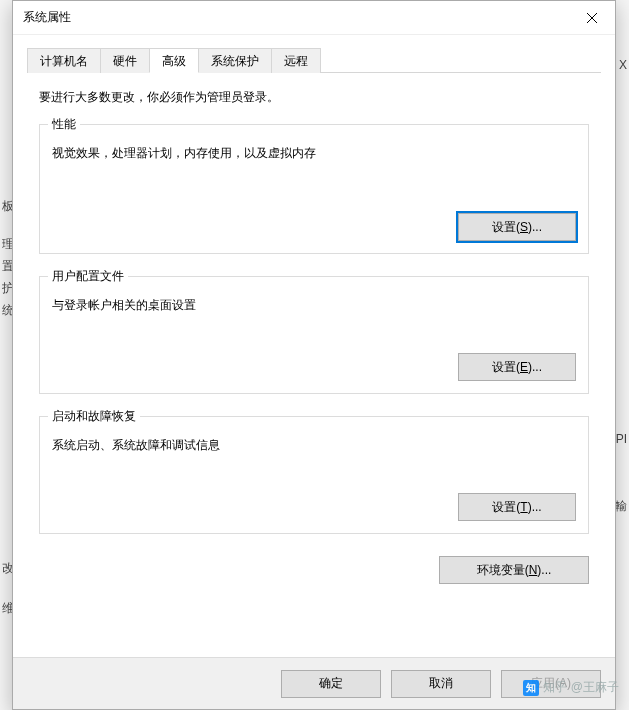 This screenshot has height=710, width=629. Describe the element at coordinates (516, 507) in the screenshot. I see `button-label: 设置(T)...` at that location.